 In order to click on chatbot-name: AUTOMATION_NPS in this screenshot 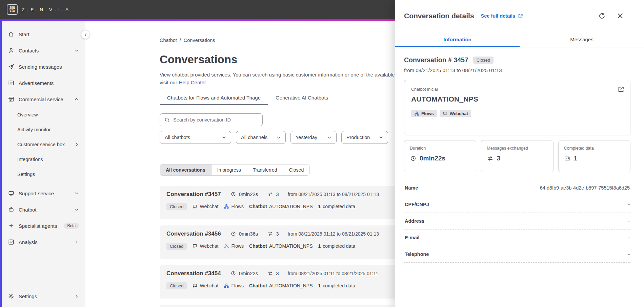, I will do `click(291, 246)`.